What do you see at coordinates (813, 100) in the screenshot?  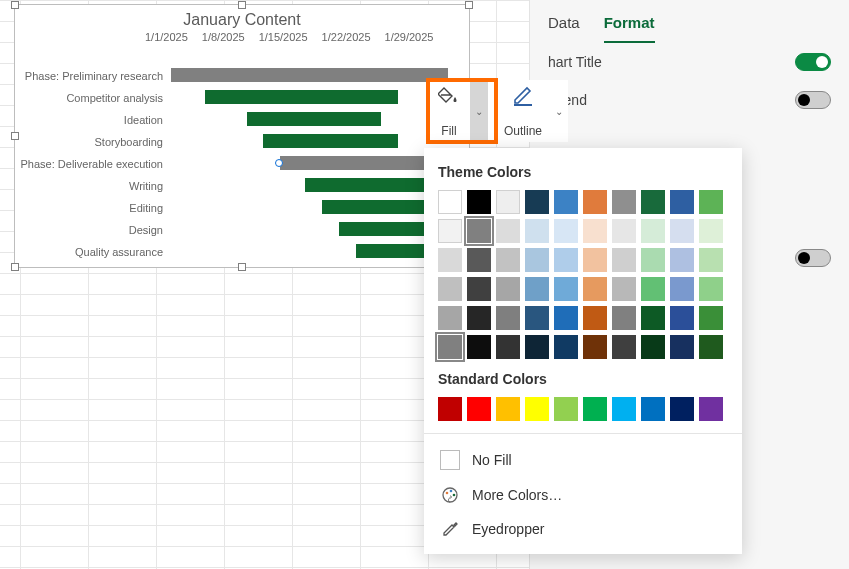 I see `toggle-legend` at bounding box center [813, 100].